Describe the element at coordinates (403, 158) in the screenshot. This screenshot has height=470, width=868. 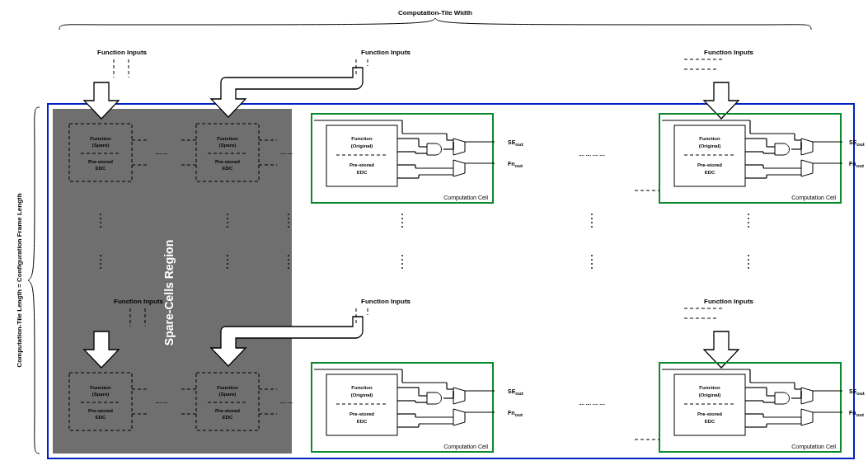
I see `comp-cell-t1` at that location.